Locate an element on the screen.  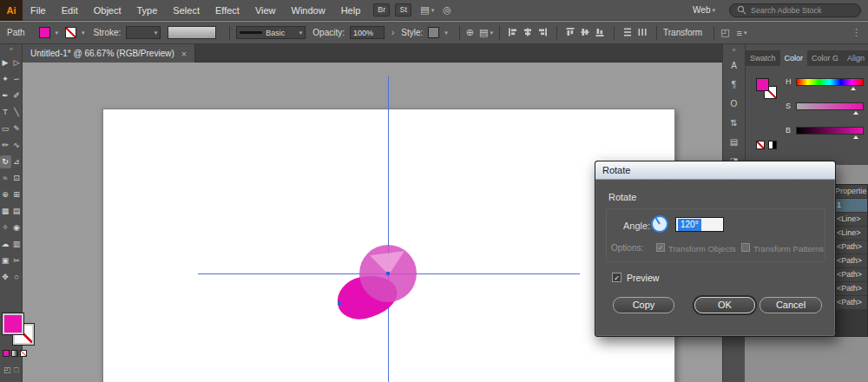
variables-panel-icon: ⇅ is located at coordinates (734, 123).